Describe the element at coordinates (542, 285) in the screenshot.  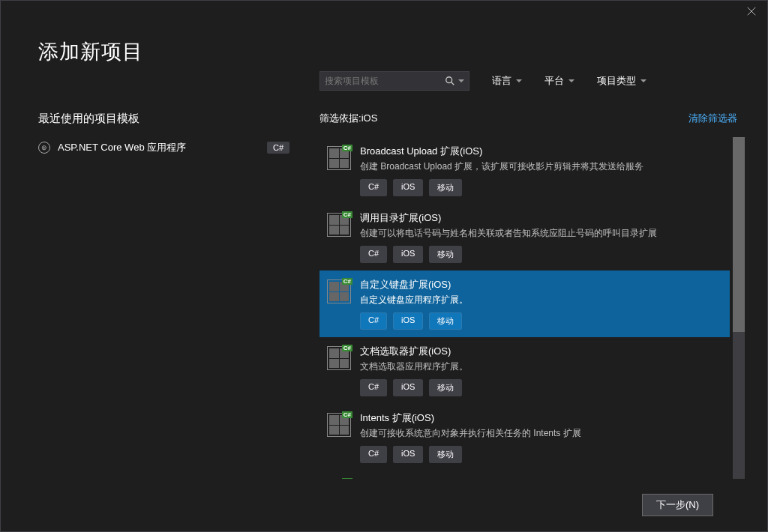
I see `template-title: 自定义键盘扩展(iOS)` at that location.